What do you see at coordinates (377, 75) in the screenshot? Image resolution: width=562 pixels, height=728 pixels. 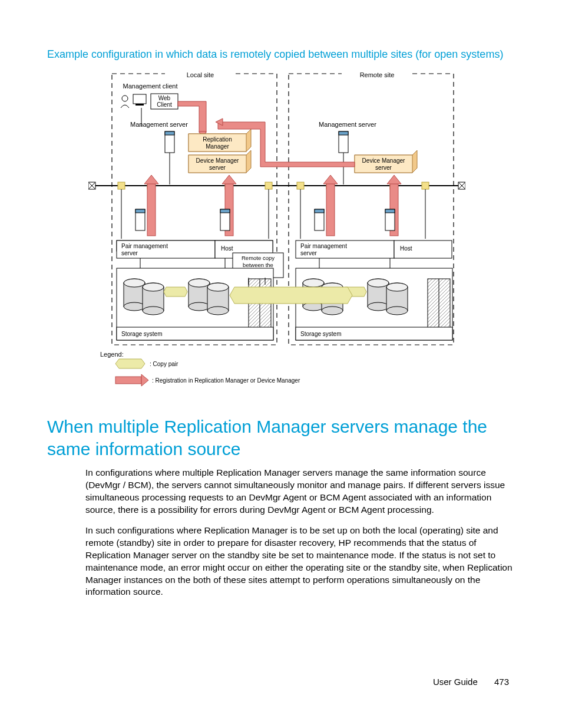 I see `label-remote-site: Remote site` at bounding box center [377, 75].